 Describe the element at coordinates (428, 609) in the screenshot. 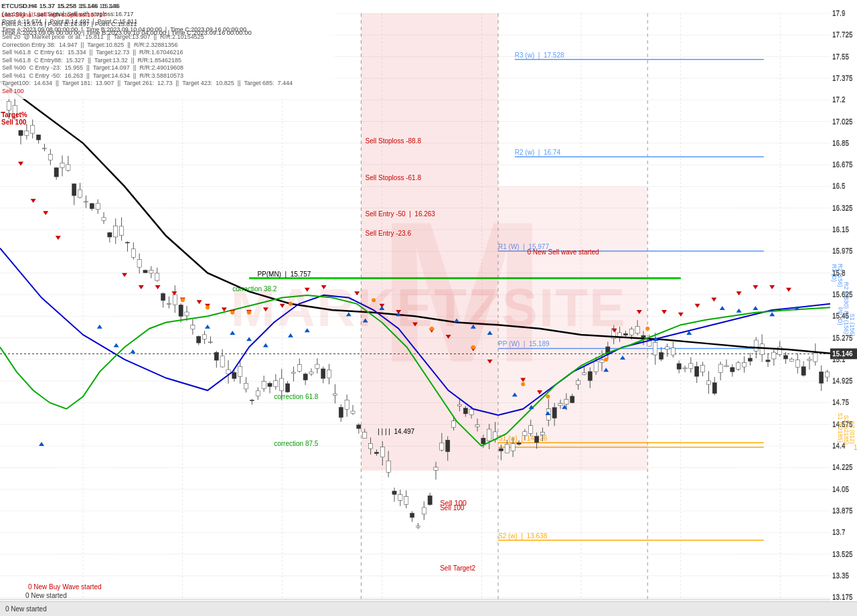

I see `bottom-bar: 0 New started` at that location.